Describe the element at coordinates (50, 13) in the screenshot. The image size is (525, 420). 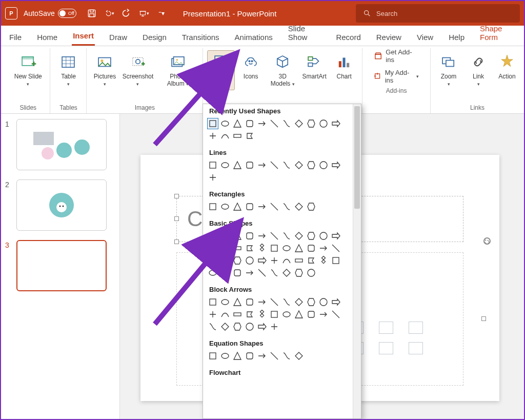
I see `autosave-toggle: AutoSave Off` at that location.